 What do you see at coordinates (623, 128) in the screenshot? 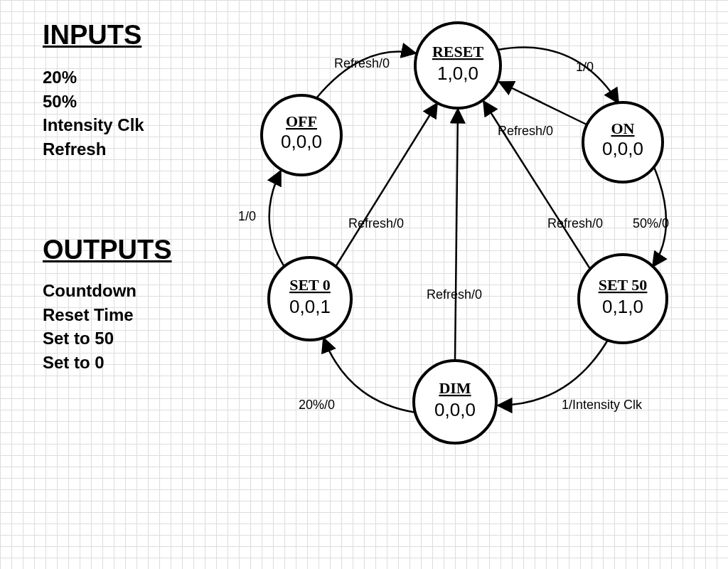
I see `svg-text: ON` at bounding box center [623, 128].